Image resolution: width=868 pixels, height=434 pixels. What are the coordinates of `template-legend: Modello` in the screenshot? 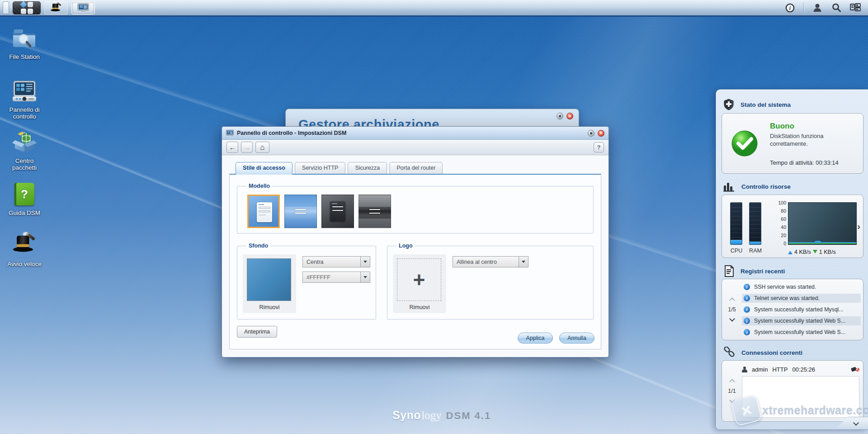 It's located at (259, 186).